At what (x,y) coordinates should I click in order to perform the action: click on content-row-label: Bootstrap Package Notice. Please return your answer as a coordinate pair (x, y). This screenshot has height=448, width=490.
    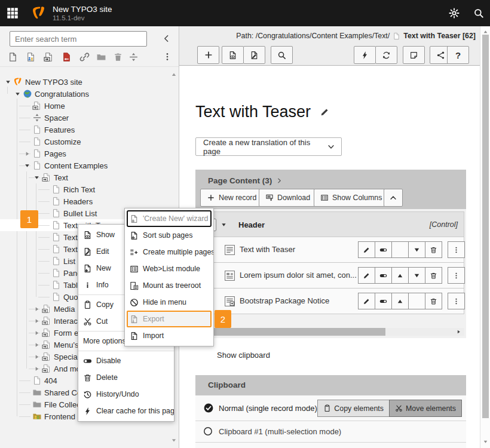
    Looking at the image, I should click on (284, 301).